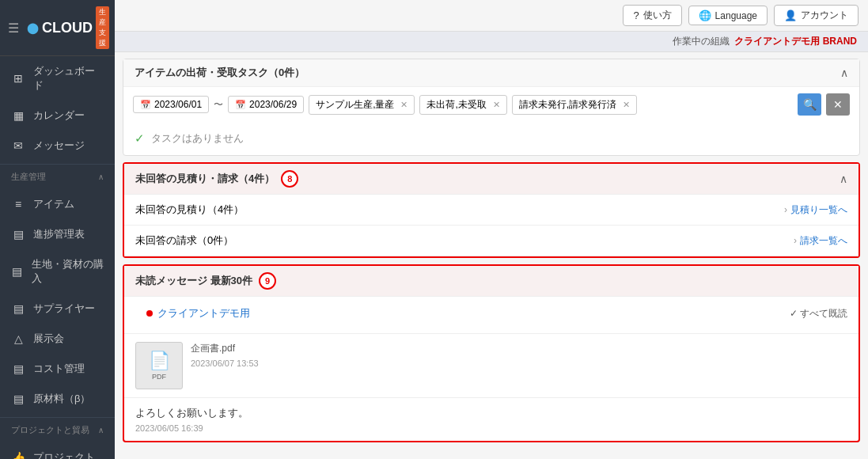 Image resolution: width=868 pixels, height=459 pixels. What do you see at coordinates (497, 104) in the screenshot?
I see `remove-tag-status: ✕` at bounding box center [497, 104].